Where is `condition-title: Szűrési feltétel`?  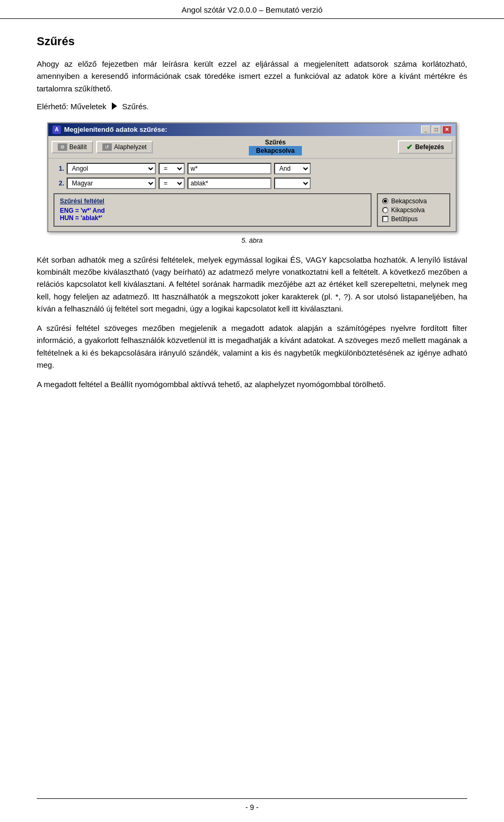
condition-title: Szűrési feltétel is located at coordinates (213, 201).